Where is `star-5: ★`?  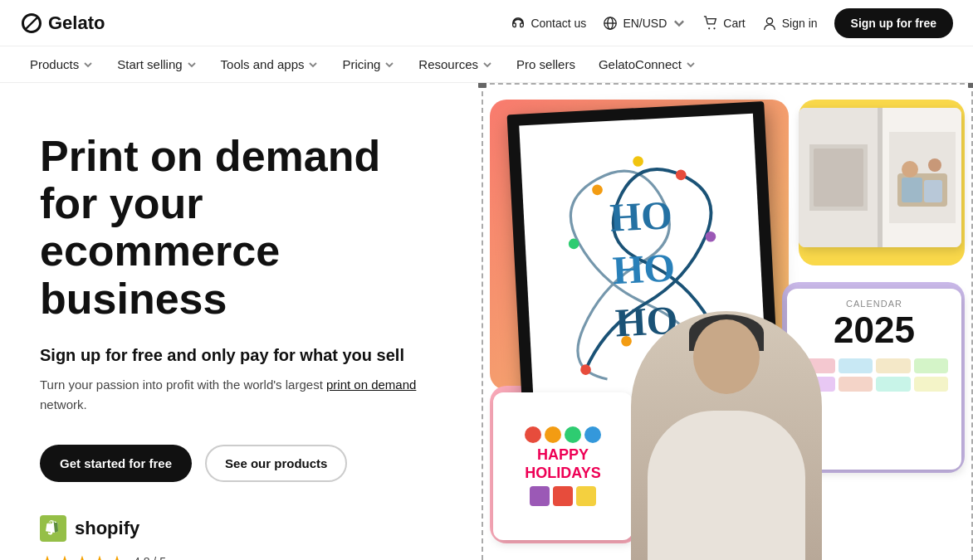
star-5: ★ is located at coordinates (117, 556).